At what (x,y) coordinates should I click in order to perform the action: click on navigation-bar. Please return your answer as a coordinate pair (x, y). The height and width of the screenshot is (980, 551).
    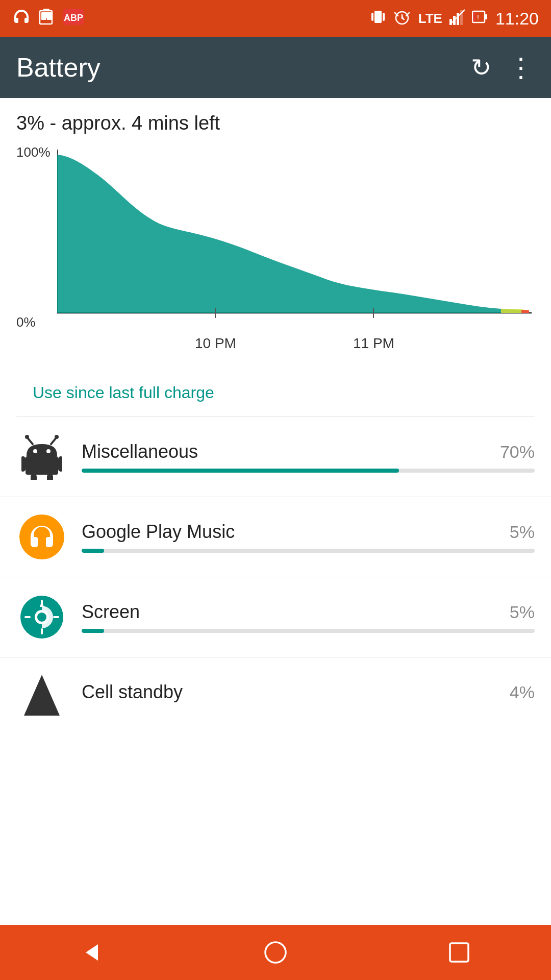
    Looking at the image, I should click on (276, 952).